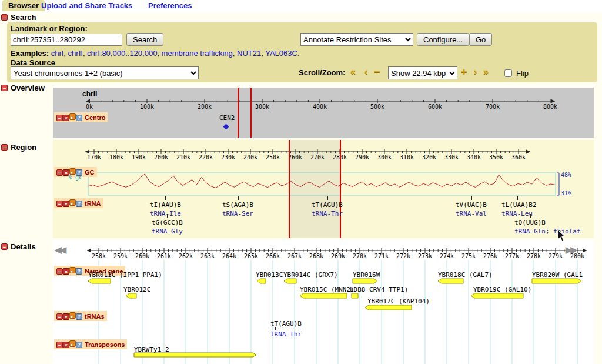 This screenshot has width=602, height=364. I want to click on zoom-in-button: +, so click(464, 72).